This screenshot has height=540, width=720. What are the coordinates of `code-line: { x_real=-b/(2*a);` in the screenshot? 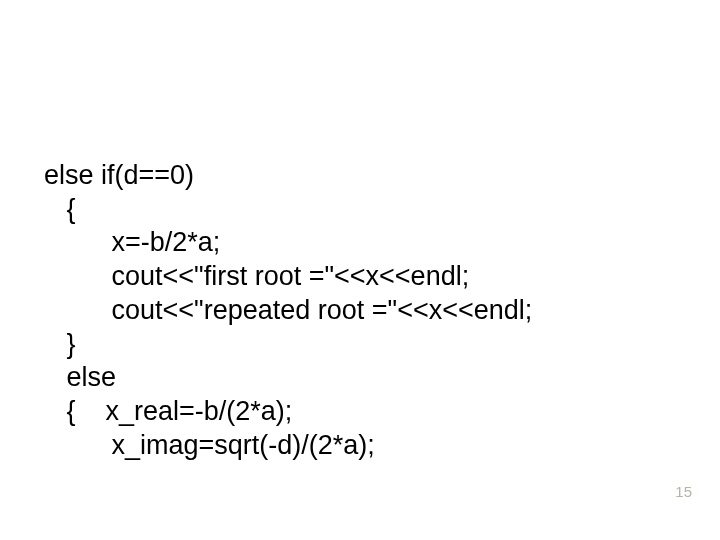 It's located at (168, 411).